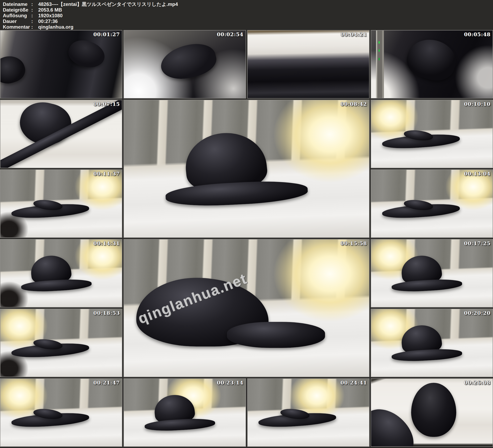  I want to click on file-info-row: Dauer : 00:27:36, so click(248, 22).